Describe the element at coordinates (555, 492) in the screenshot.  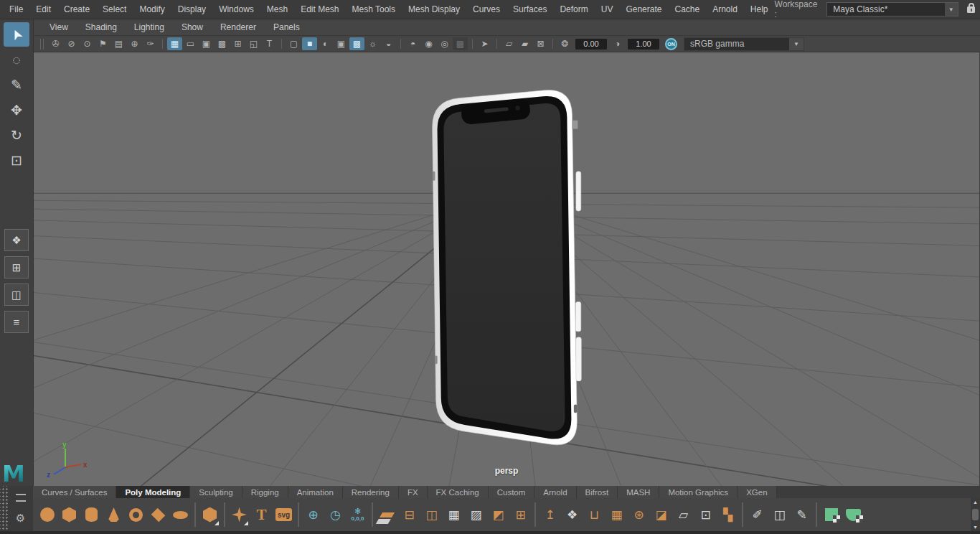
I see `shelf-tab-arnold: Arnold` at that location.